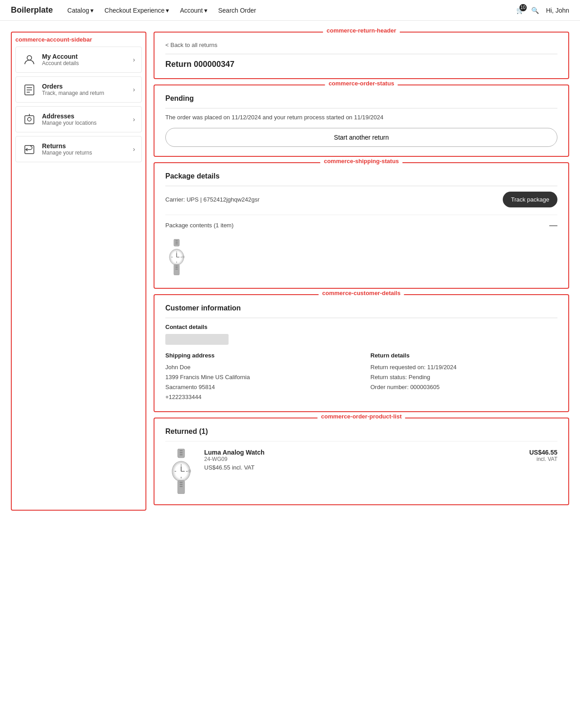 The height and width of the screenshot is (728, 580). What do you see at coordinates (530, 200) in the screenshot?
I see `track-package-button: Track package` at bounding box center [530, 200].